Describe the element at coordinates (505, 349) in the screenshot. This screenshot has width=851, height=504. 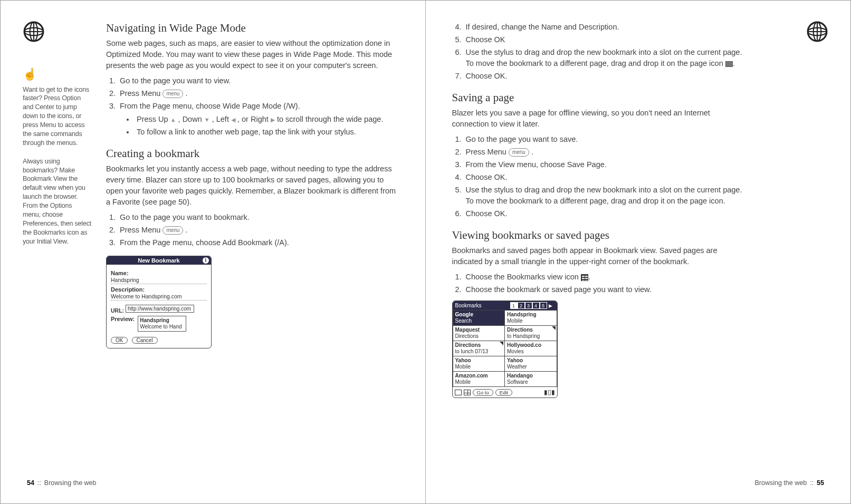
I see `bookmarks-screen: Bookmarks 1 2 3 4 5 ▶ GoogleSearchHandsp…` at that location.